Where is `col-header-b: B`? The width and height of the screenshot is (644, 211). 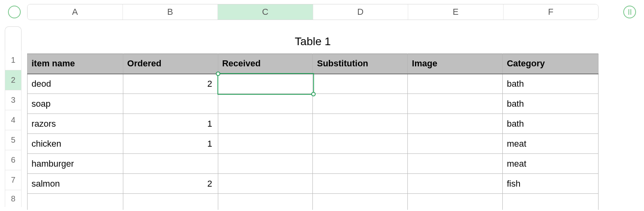 col-header-b: B is located at coordinates (171, 12).